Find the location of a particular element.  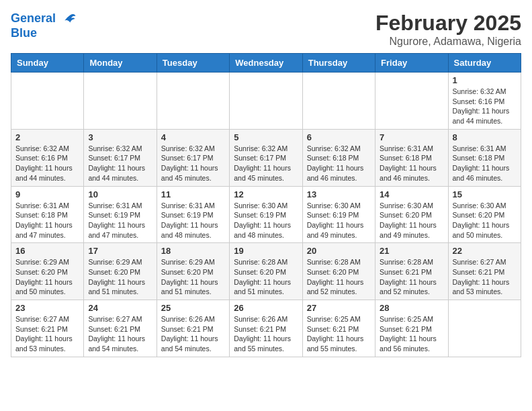

calendar-cell: 4Sunrise: 6:32 AM Sunset: 6:17 PM Daylig… is located at coordinates (193, 157).